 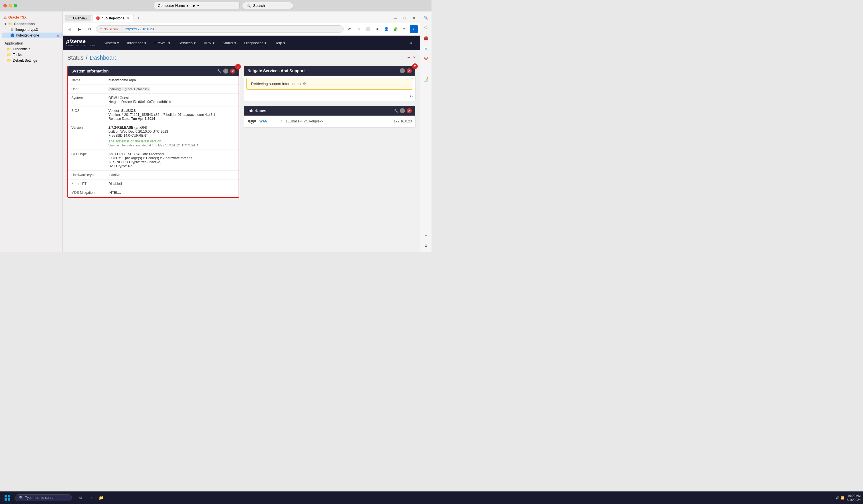 I want to click on edge-teams-button: T, so click(x=426, y=69).